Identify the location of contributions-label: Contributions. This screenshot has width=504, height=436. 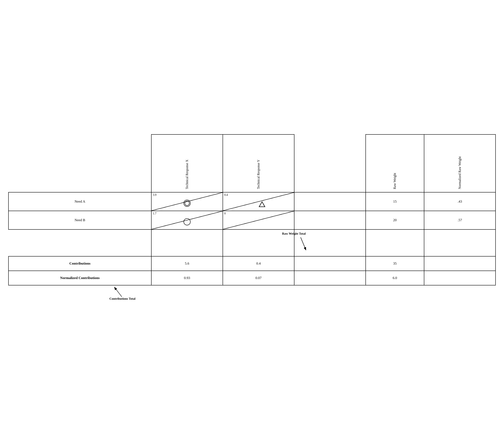
(80, 263).